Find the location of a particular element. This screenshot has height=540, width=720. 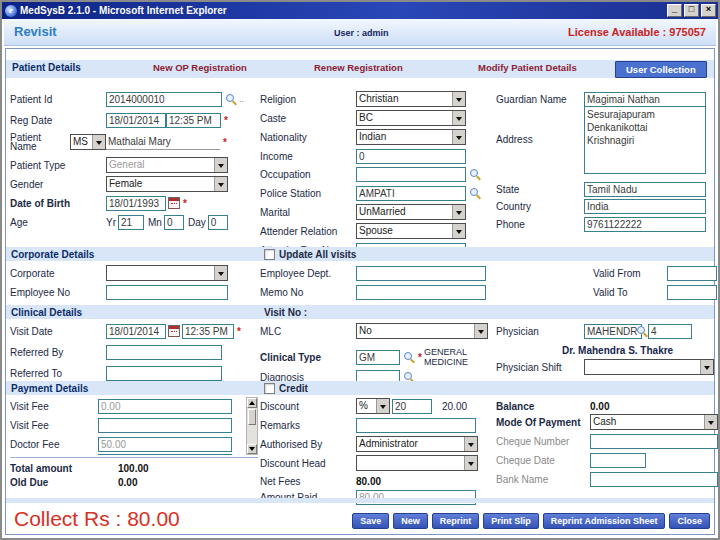

discount-input is located at coordinates (412, 406).